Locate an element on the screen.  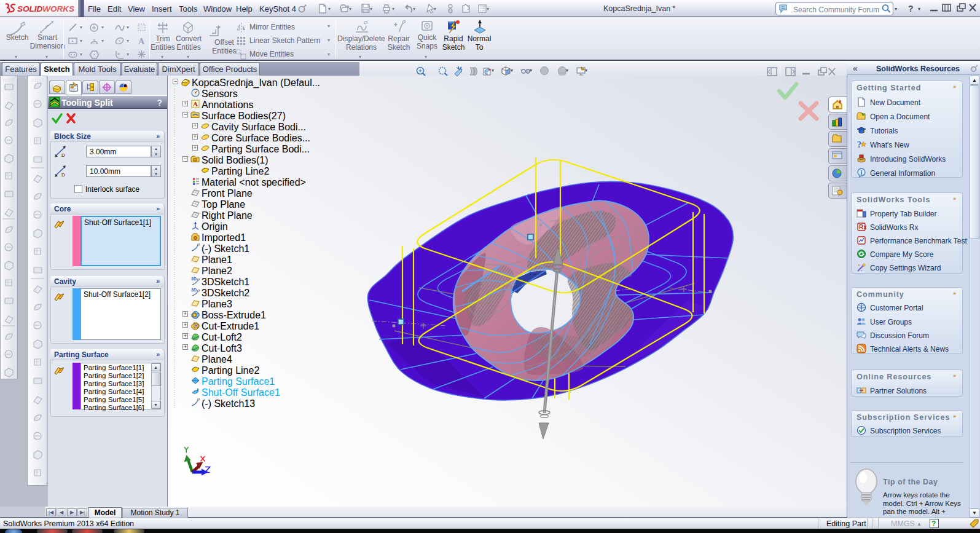
svg-text: i is located at coordinates (861, 172).